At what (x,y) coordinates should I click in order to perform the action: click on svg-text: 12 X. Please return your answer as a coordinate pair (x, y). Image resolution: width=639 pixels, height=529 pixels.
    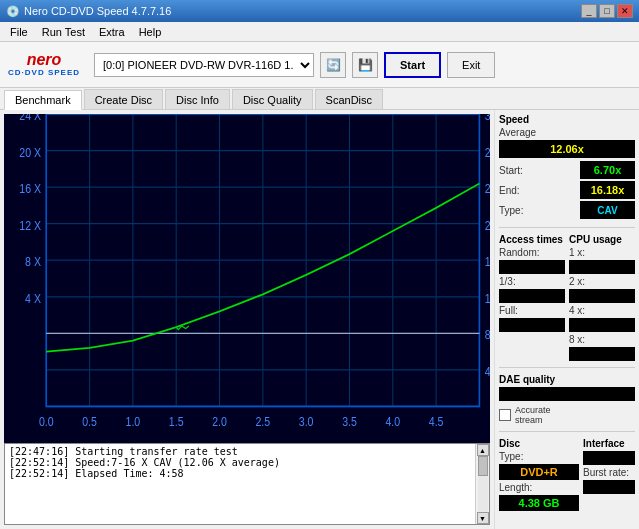
    Looking at the image, I should click on (30, 226).